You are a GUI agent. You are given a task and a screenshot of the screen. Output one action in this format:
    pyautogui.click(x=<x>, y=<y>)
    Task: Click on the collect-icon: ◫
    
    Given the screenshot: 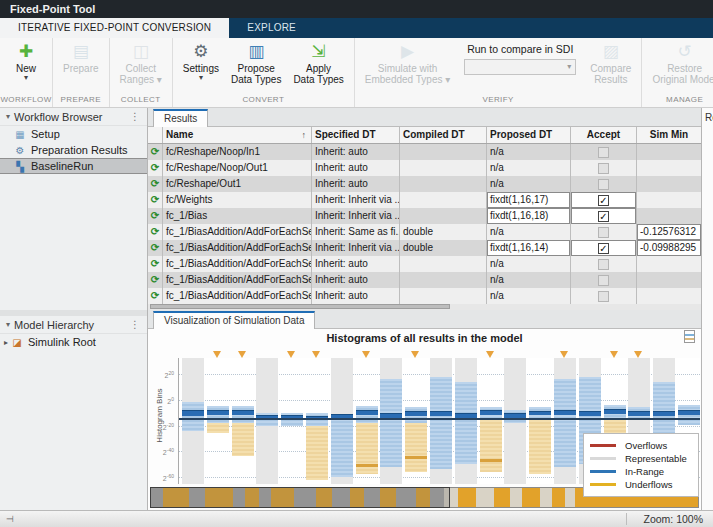 What is the action you would take?
    pyautogui.click(x=141, y=53)
    